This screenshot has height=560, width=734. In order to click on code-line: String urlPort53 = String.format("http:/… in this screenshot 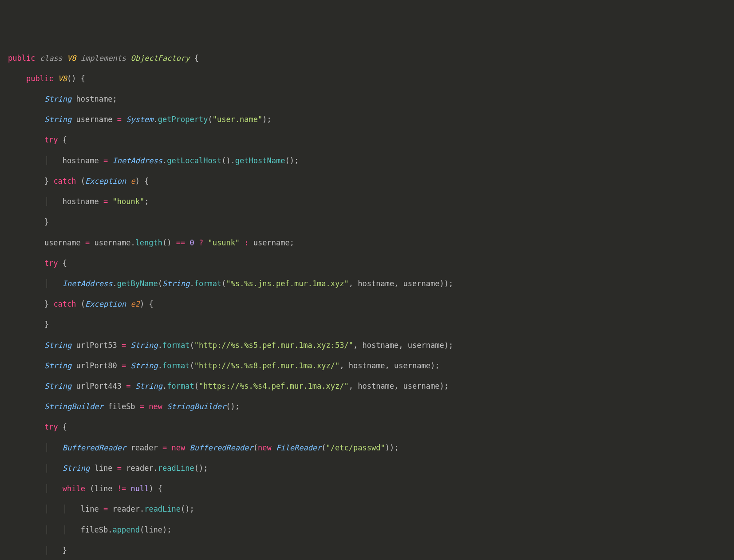, I will do `click(367, 345)`.